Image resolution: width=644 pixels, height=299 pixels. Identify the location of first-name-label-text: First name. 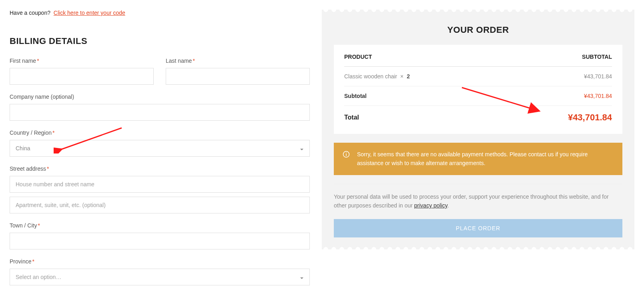
(23, 61).